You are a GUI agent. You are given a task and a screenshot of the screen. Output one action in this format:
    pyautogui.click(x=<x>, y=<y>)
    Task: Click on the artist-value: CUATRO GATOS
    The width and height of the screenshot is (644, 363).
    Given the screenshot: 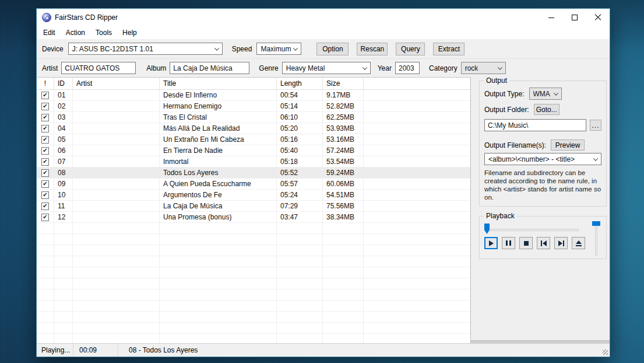 What is the action you would take?
    pyautogui.click(x=92, y=68)
    